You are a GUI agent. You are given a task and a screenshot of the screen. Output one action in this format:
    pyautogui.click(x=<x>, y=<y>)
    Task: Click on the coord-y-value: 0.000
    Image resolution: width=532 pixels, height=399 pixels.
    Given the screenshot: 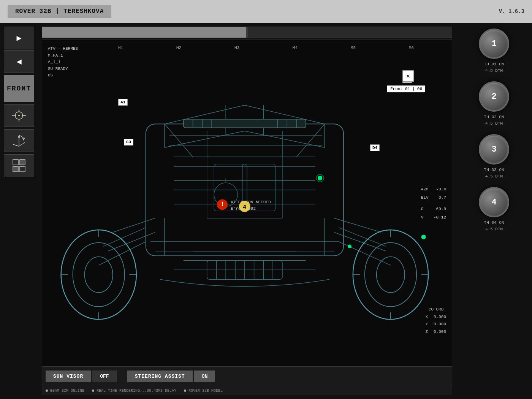 What is the action you would take?
    pyautogui.click(x=440, y=325)
    